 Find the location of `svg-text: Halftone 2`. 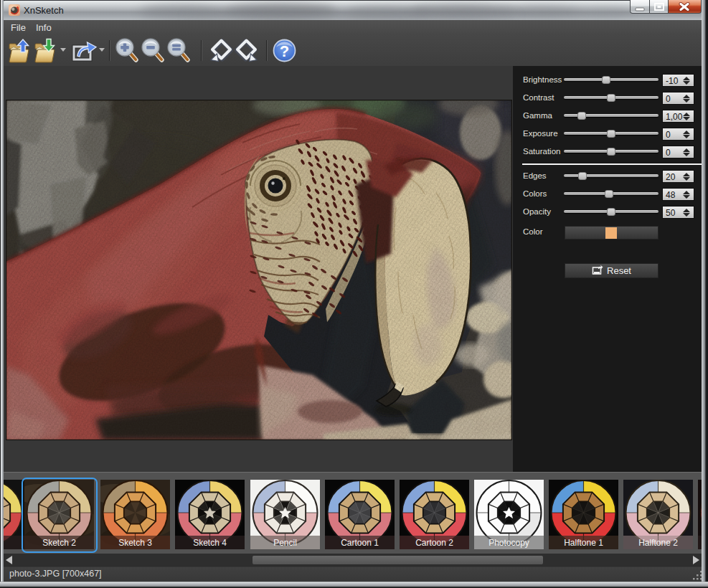

svg-text: Halftone 2 is located at coordinates (659, 543).